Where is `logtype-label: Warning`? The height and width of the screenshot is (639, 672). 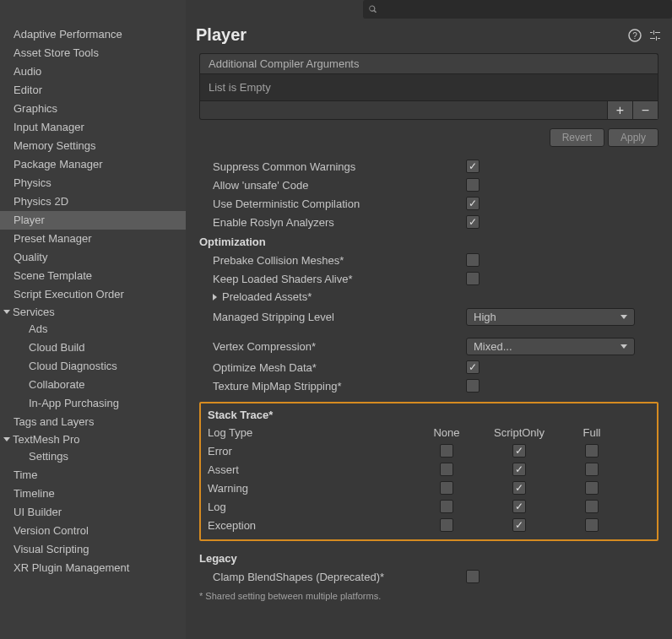 logtype-label: Warning is located at coordinates (309, 488).